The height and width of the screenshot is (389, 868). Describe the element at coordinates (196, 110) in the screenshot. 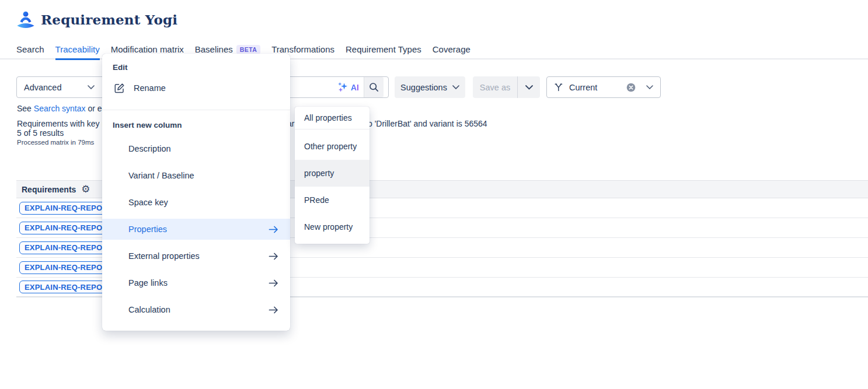

I see `menu-divider` at that location.